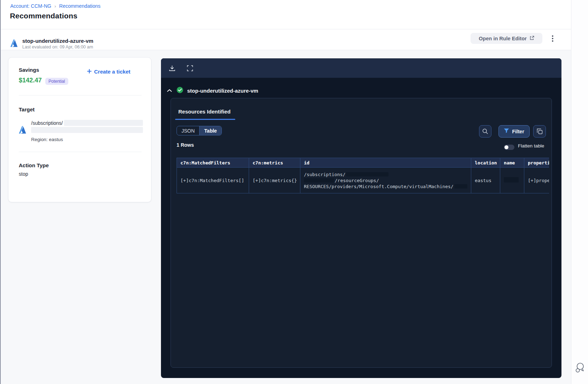 This screenshot has height=384, width=588. I want to click on azure-target-icon, so click(23, 130).